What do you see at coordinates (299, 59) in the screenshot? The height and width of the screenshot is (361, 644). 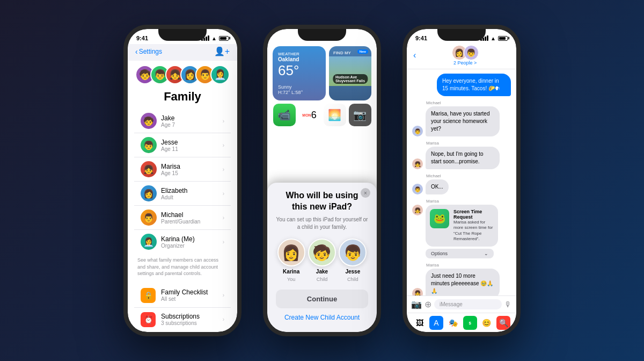 I see `weather-city: Oakland` at bounding box center [299, 59].